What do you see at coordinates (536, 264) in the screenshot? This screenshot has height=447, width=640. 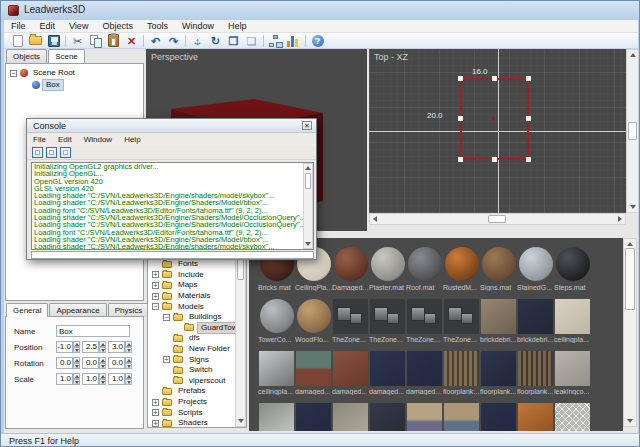 I see `material-thumbnail-StainedG---` at bounding box center [536, 264].